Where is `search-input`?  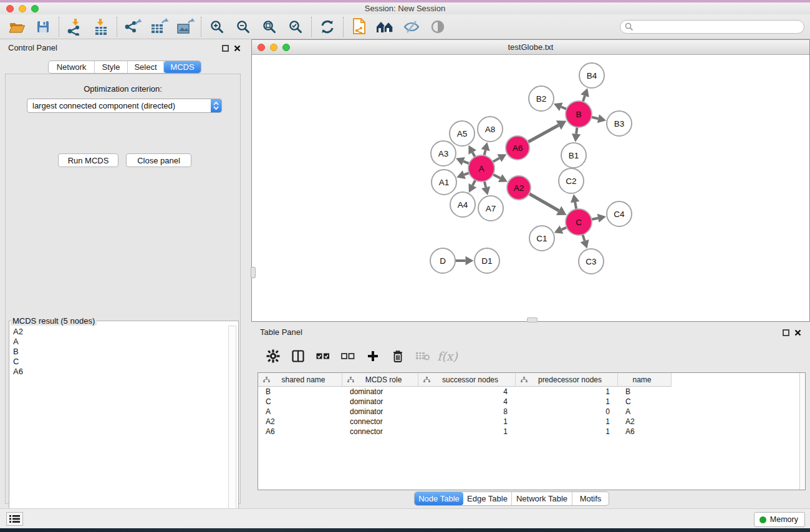
search-input is located at coordinates (712, 27).